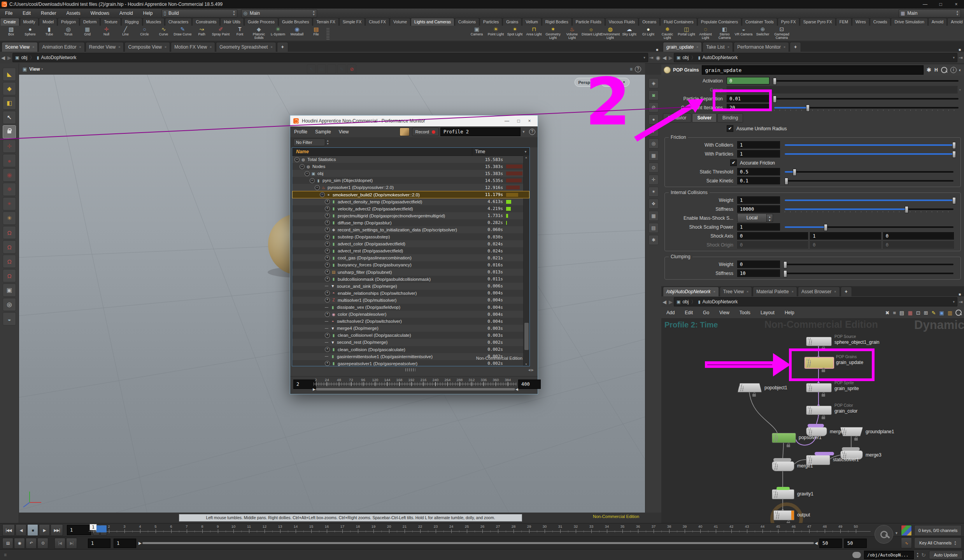 The height and width of the screenshot is (560, 964). What do you see at coordinates (296, 22) in the screenshot?
I see `shelf-tab-guide-brushes: Guide Brushes` at bounding box center [296, 22].